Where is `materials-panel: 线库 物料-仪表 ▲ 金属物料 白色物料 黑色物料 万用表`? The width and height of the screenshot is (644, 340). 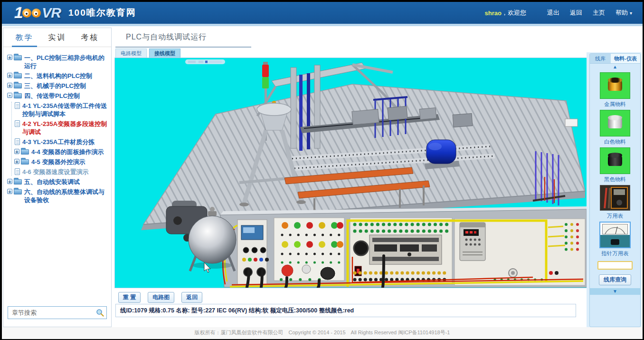 materials-panel: 线库 物料-仪表 ▲ 金属物料 白色物料 黑色物料 万用表 is located at coordinates (615, 190).